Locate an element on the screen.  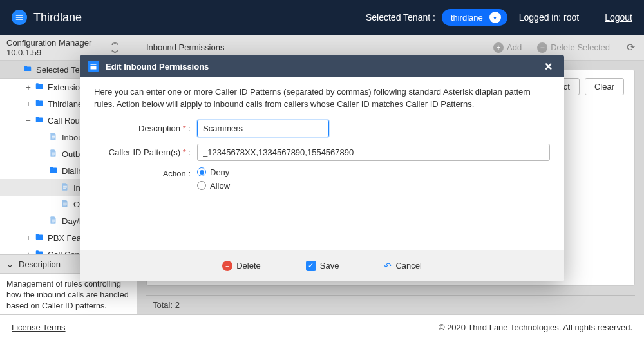
dialog-title: Edit Inbound Permissions is located at coordinates (157, 67).